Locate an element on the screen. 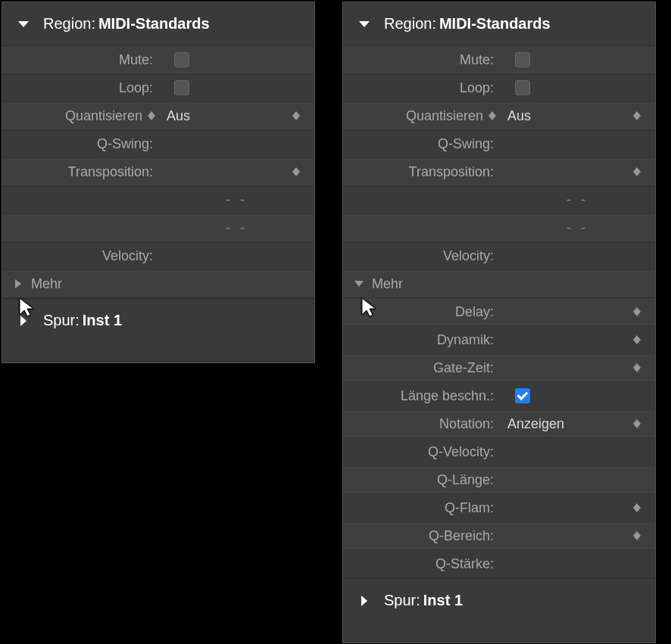  q-range-label: Q-Bereich: is located at coordinates (421, 536).